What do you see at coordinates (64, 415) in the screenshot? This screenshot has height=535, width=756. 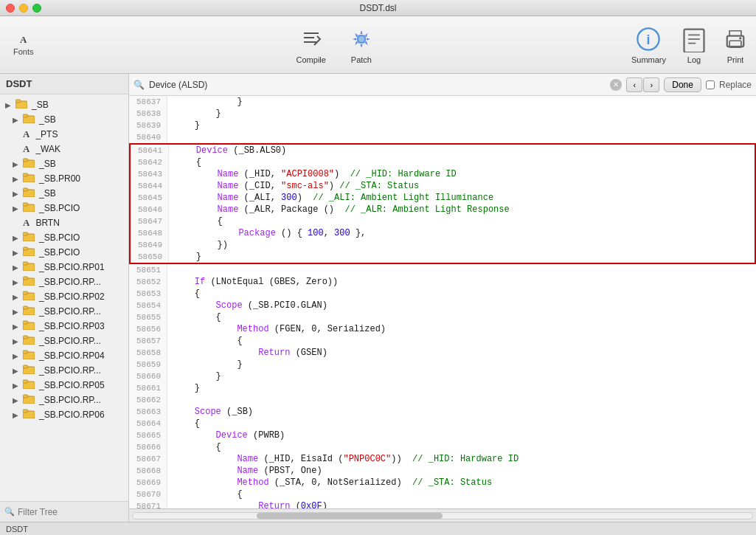 I see `sidebar-item: ▶_SB.PCIO.RP06` at bounding box center [64, 415].